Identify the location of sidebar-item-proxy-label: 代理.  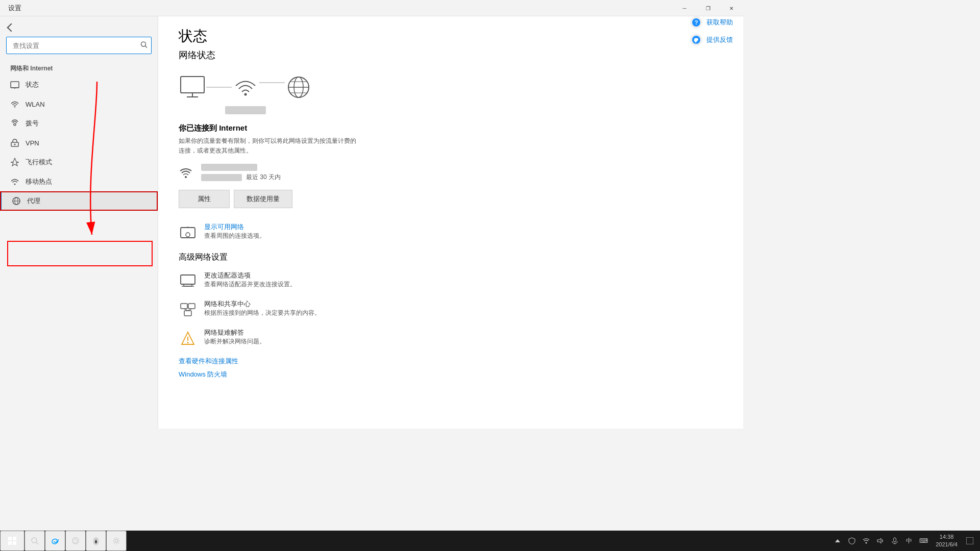
(34, 201).